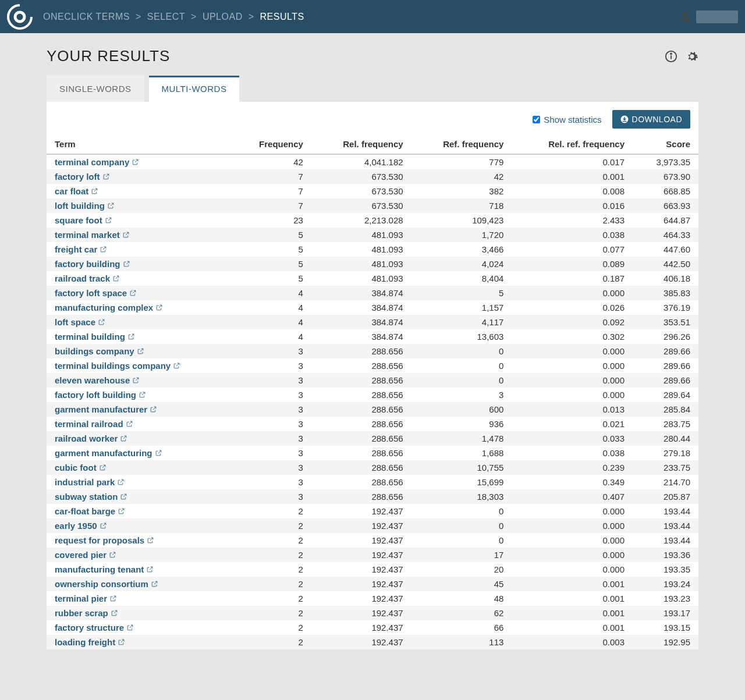 This screenshot has height=700, width=745. What do you see at coordinates (100, 351) in the screenshot?
I see `term-link: buildings company` at bounding box center [100, 351].